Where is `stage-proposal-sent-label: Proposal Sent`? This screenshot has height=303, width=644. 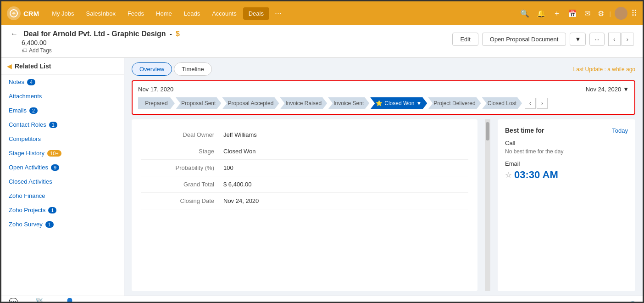
stage-proposal-sent-label: Proposal Sent is located at coordinates (198, 103).